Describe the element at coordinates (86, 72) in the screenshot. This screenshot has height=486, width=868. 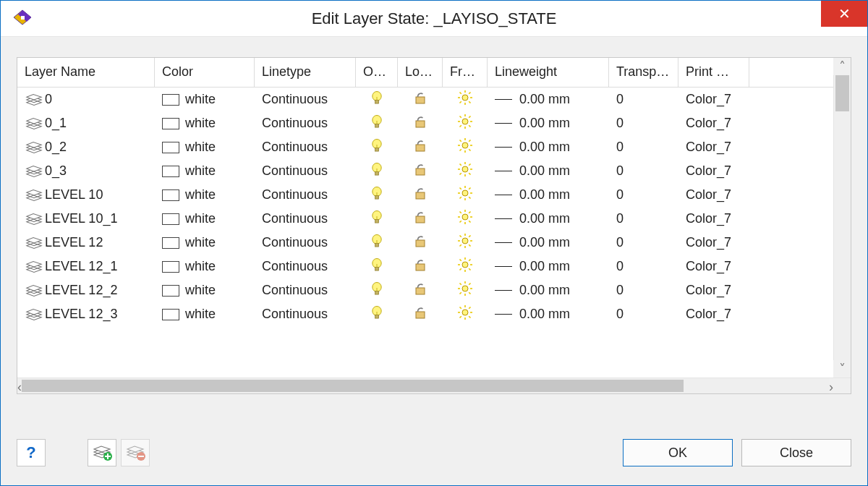
I see `col-layer-name: Layer Name` at that location.